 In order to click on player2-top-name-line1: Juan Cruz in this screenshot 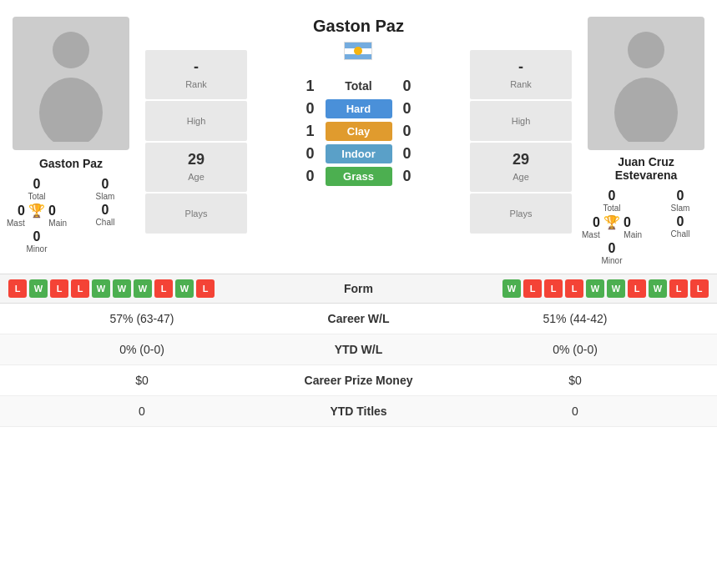, I will do `click(646, 162)`.